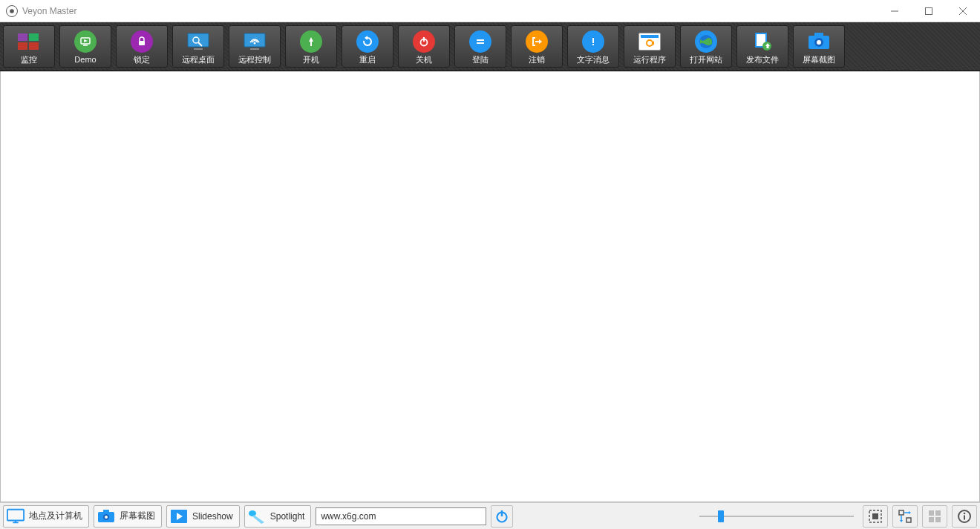 The height and width of the screenshot is (529, 980). I want to click on close-button, so click(963, 11).